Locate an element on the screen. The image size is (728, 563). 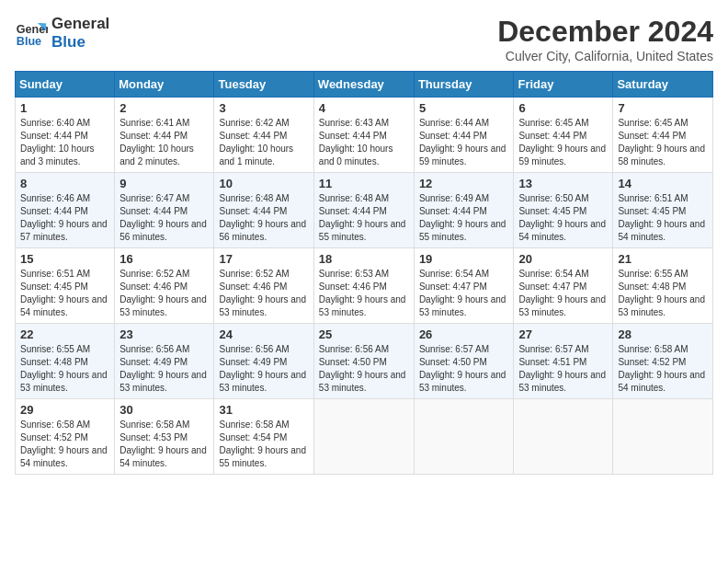
cell-sunset: Sunset: 4:54 PM is located at coordinates (253, 438).